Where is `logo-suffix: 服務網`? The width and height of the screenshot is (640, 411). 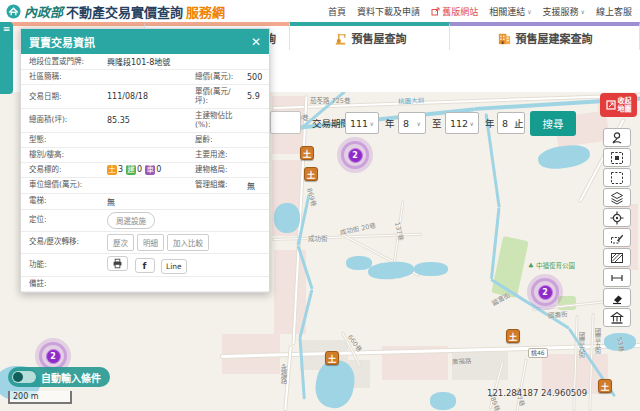
logo-suffix: 服務網 is located at coordinates (206, 12).